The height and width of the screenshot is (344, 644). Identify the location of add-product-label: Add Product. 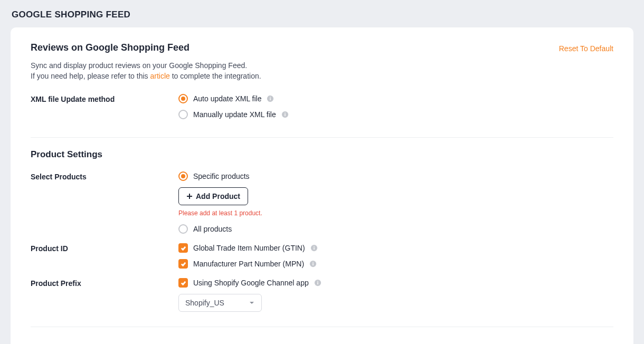
(218, 196).